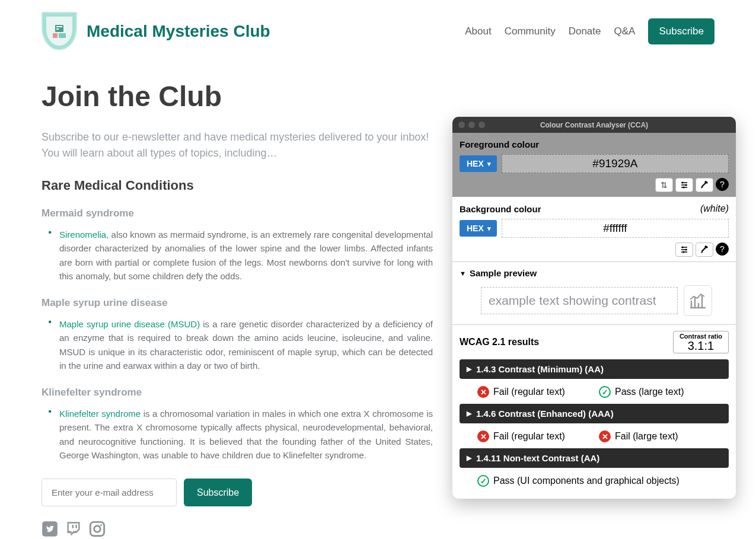 The width and height of the screenshot is (756, 539). What do you see at coordinates (237, 96) in the screenshot?
I see `page-title: Join the Club` at bounding box center [237, 96].